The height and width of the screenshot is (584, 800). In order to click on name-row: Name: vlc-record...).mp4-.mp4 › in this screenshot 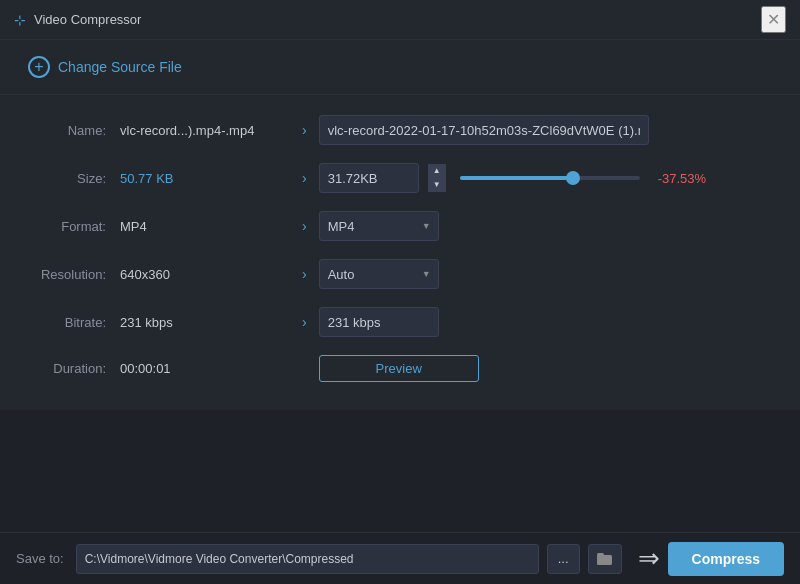, I will do `click(400, 130)`.